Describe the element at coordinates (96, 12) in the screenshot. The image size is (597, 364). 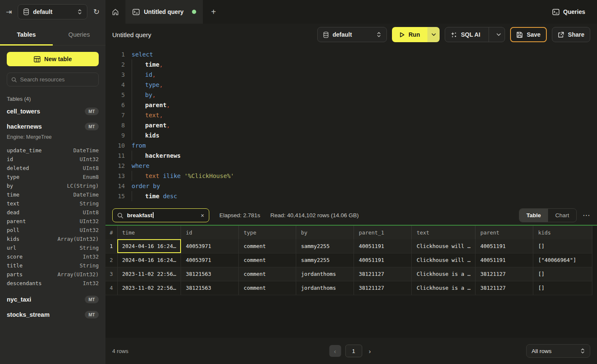
I see `refresh-icon: ↻` at that location.